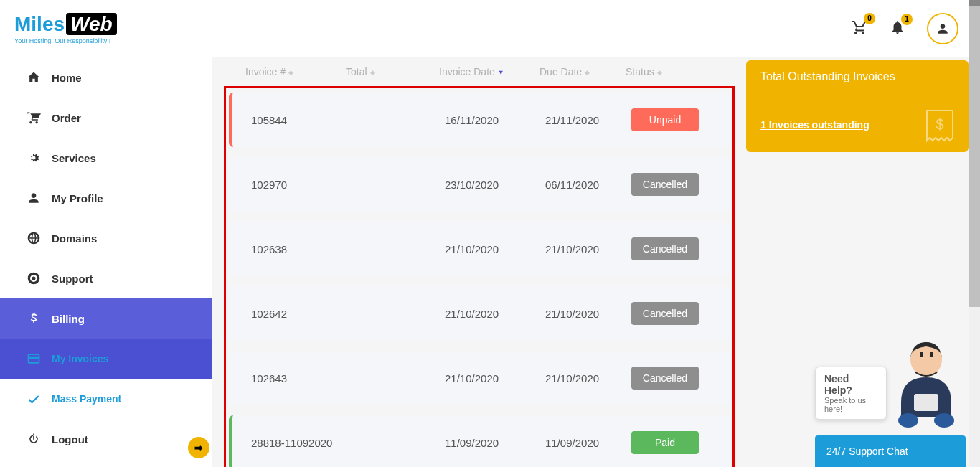  What do you see at coordinates (671, 443) in the screenshot?
I see `cell-status: Paid` at bounding box center [671, 443].